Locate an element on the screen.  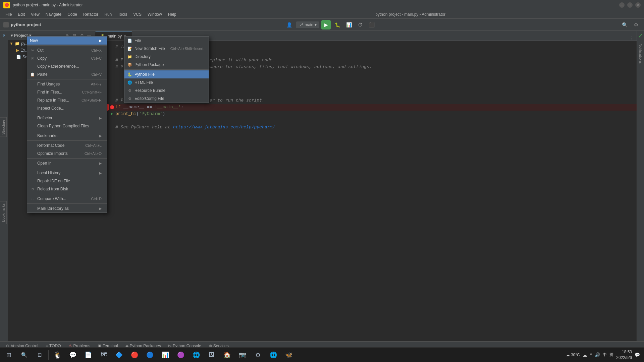
cm-open-in-label: Open In is located at coordinates (68, 163).